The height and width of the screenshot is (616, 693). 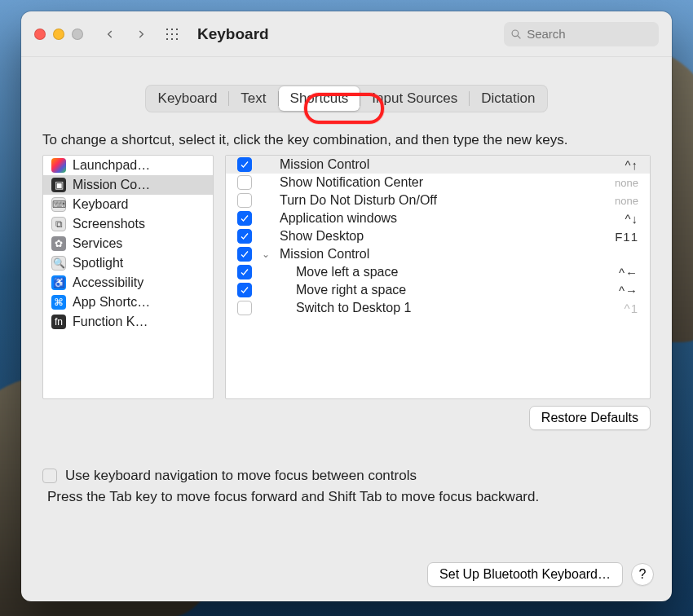 I want to click on category-row-keyboard: ⌨Keyboard, so click(x=128, y=205).